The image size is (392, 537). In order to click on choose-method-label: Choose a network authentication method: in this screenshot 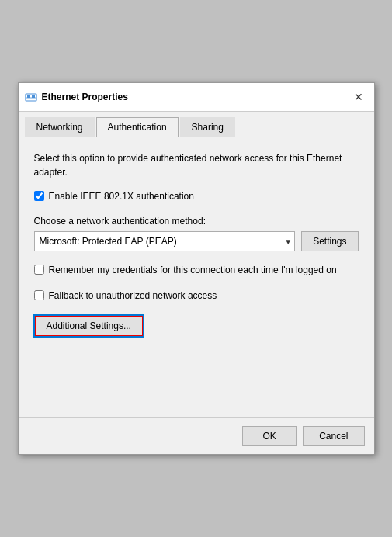, I will do `click(196, 221)`.